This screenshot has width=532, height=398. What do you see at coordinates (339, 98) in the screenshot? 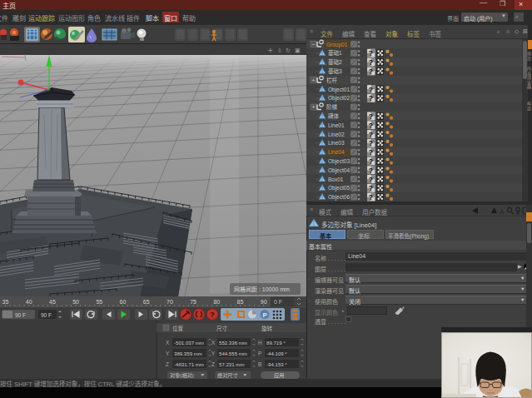
I see `svg-text: Object02` at bounding box center [339, 98].